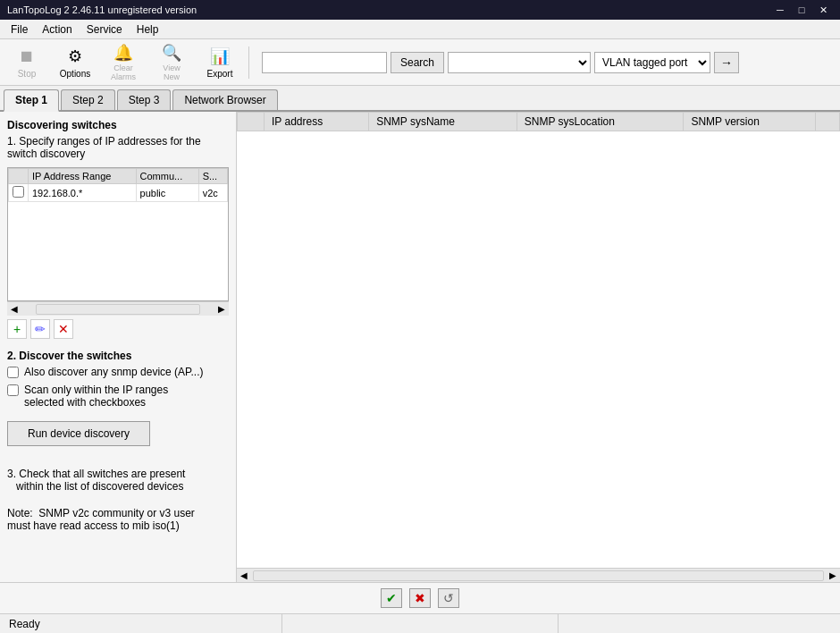 Image resolution: width=840 pixels, height=633 pixels. Describe the element at coordinates (118, 193) in the screenshot. I see `table-row: 192.168.0.* public v2c` at that location.